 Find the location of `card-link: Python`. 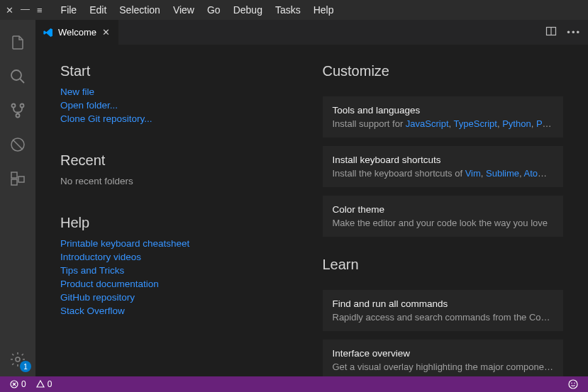

card-link: Python is located at coordinates (516, 123).